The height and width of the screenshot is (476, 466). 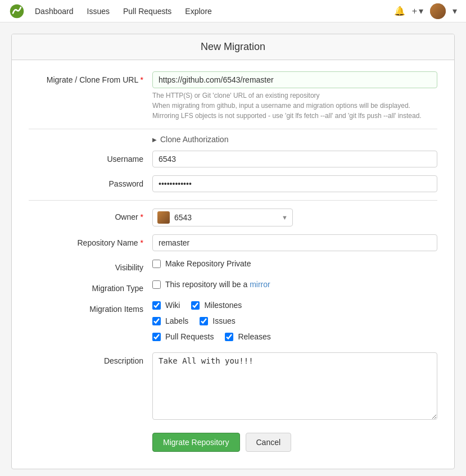 What do you see at coordinates (254, 337) in the screenshot?
I see `releases-label: Releases` at bounding box center [254, 337].